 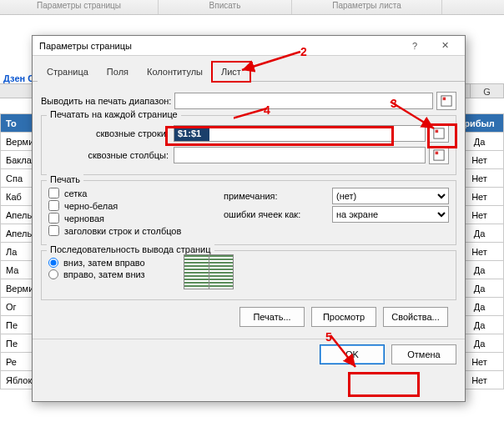 What do you see at coordinates (113, 114) in the screenshot?
I see `print-titles-legend: Печатать на каждой странице` at bounding box center [113, 114].